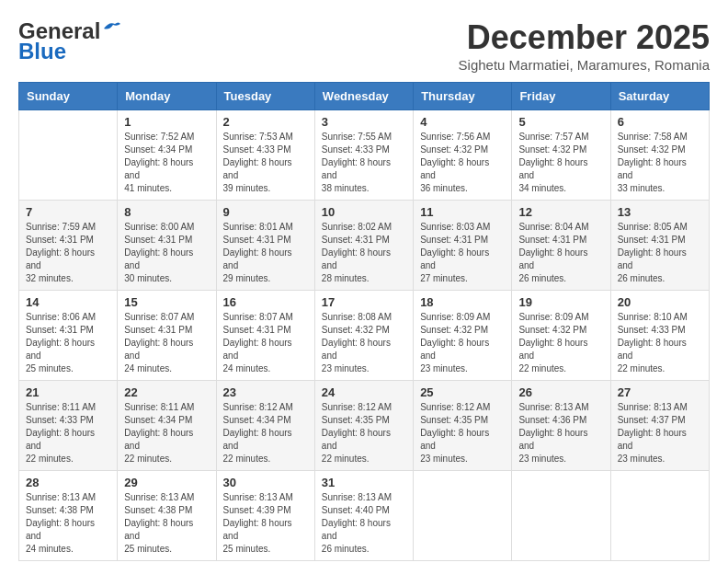 Image resolution: width=728 pixels, height=563 pixels. What do you see at coordinates (462, 253) in the screenshot?
I see `day-info: Sunrise: 8:03 AMSunset: 4:31 PMDaylight:…` at bounding box center [462, 253].